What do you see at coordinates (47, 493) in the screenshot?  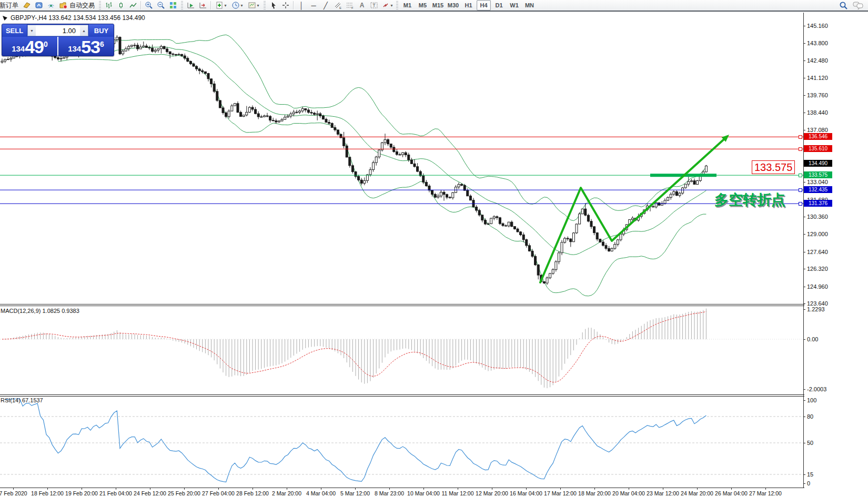 I see `date-label: 18 Feb 12:00` at bounding box center [47, 493].